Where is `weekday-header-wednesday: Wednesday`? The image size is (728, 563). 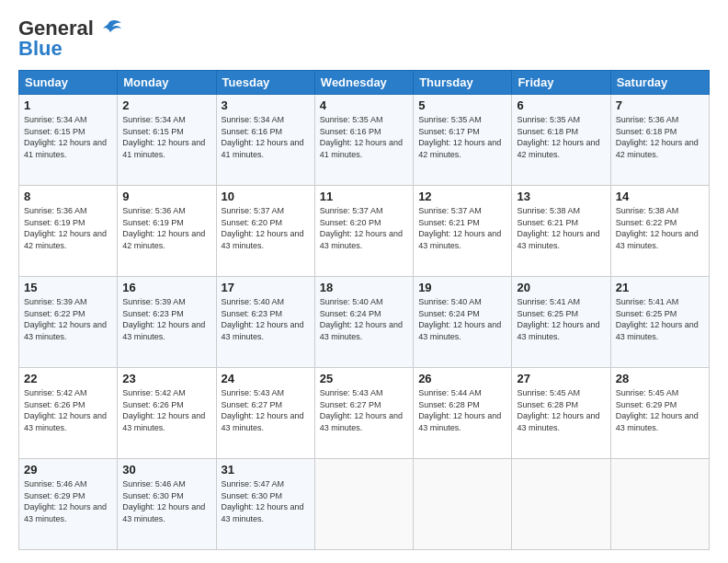
weekday-header-wednesday: Wednesday is located at coordinates (364, 83).